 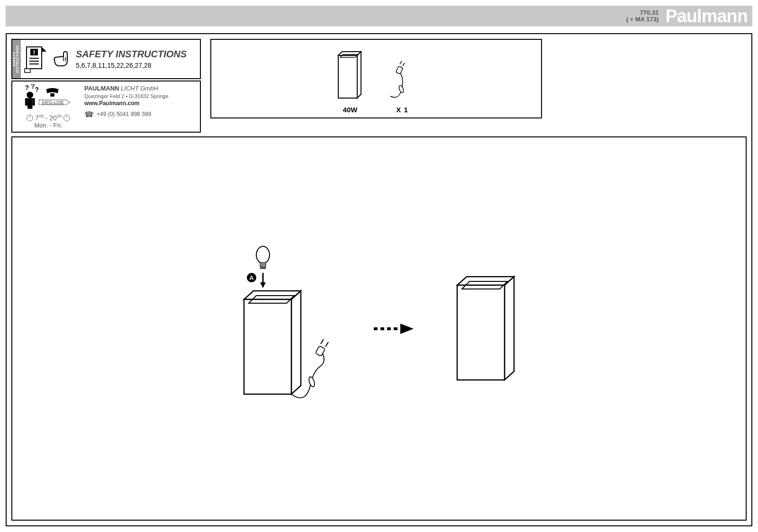 What do you see at coordinates (36, 59) in the screenshot?
I see `document-warning-icon: !` at bounding box center [36, 59].